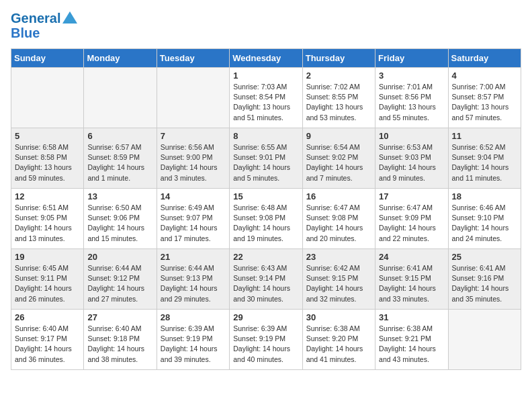 The image size is (532, 411). I want to click on day-number: 9, so click(339, 136).